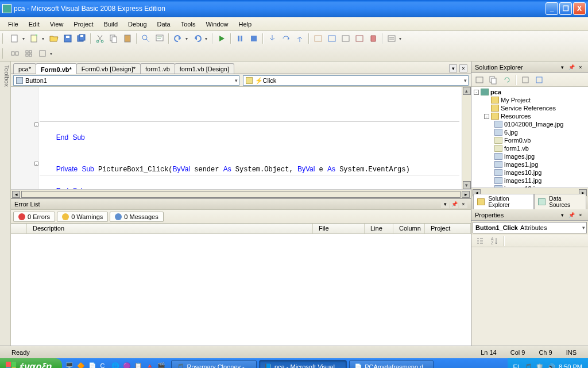 The height and width of the screenshot is (368, 588). What do you see at coordinates (272, 39) in the screenshot?
I see `step-into-button` at bounding box center [272, 39].